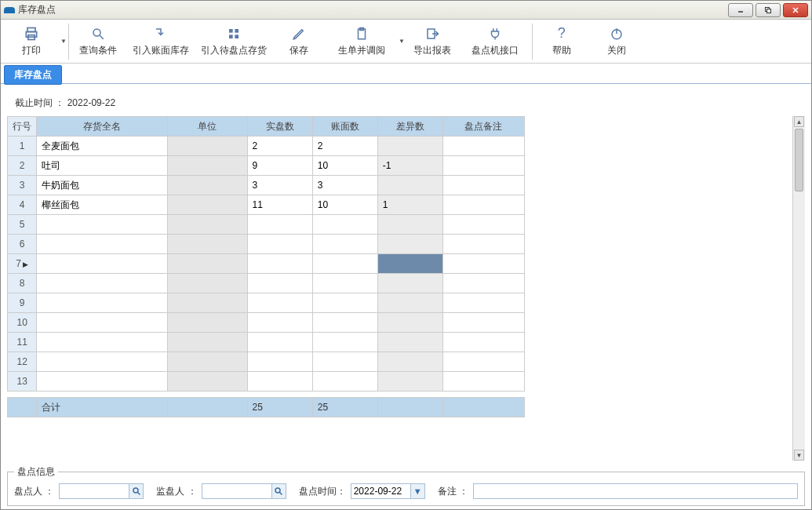 The image size is (812, 510). I want to click on export-button: 导出报表, so click(432, 42).